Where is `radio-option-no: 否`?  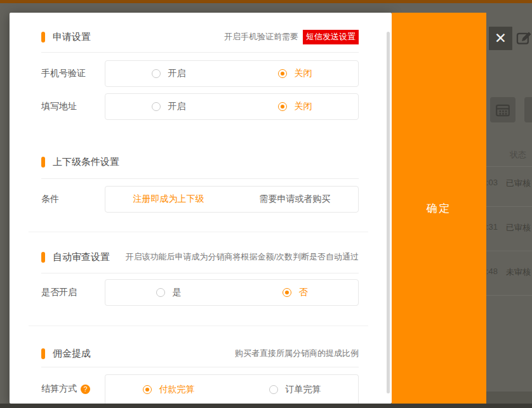
radio-option-no: 否 is located at coordinates (295, 293).